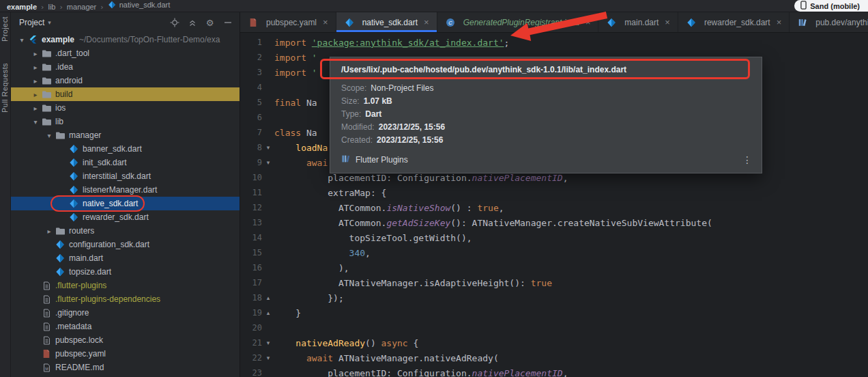  Describe the element at coordinates (126, 313) in the screenshot. I see `tree-item-gitignore: .gitignore` at that location.